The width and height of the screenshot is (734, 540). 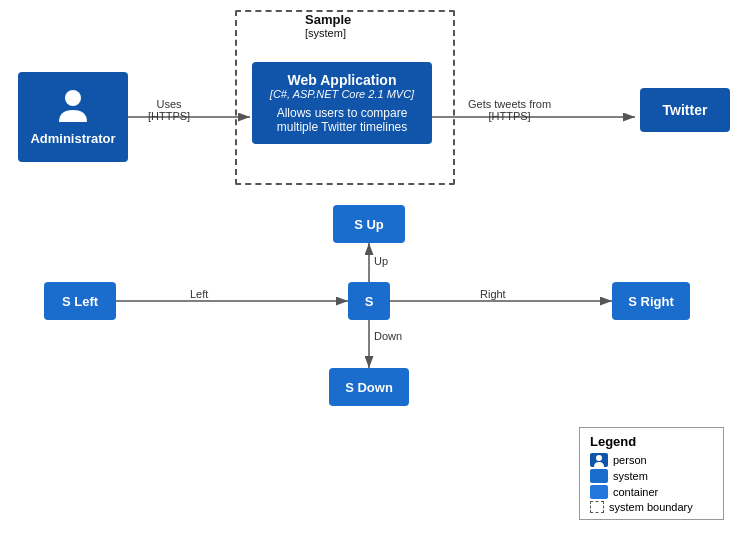 What do you see at coordinates (597, 507) in the screenshot?
I see `legend-boundary-swatch` at bounding box center [597, 507].